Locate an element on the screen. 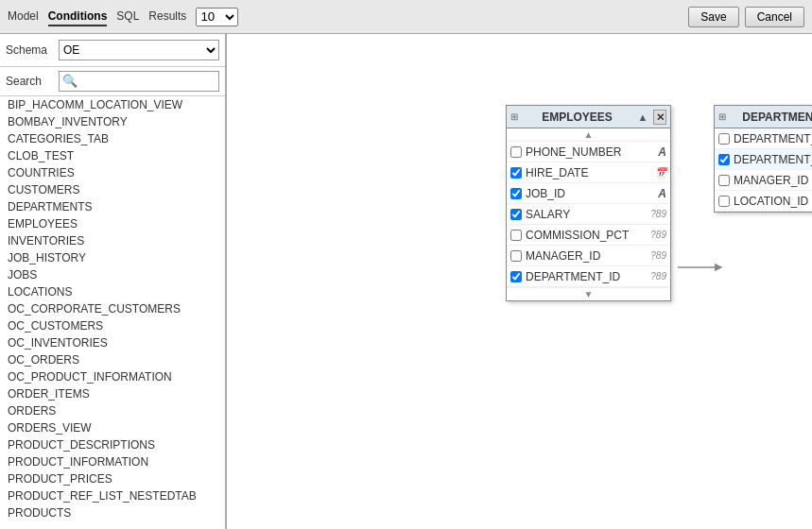 The image size is (812, 529). search-input is located at coordinates (139, 81).